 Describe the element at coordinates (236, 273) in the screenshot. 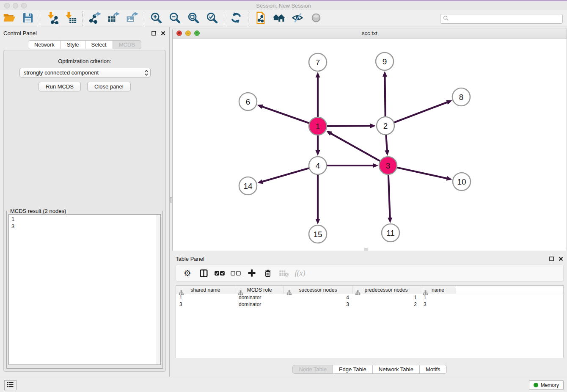

I see `unchecked-boxes-icon` at that location.